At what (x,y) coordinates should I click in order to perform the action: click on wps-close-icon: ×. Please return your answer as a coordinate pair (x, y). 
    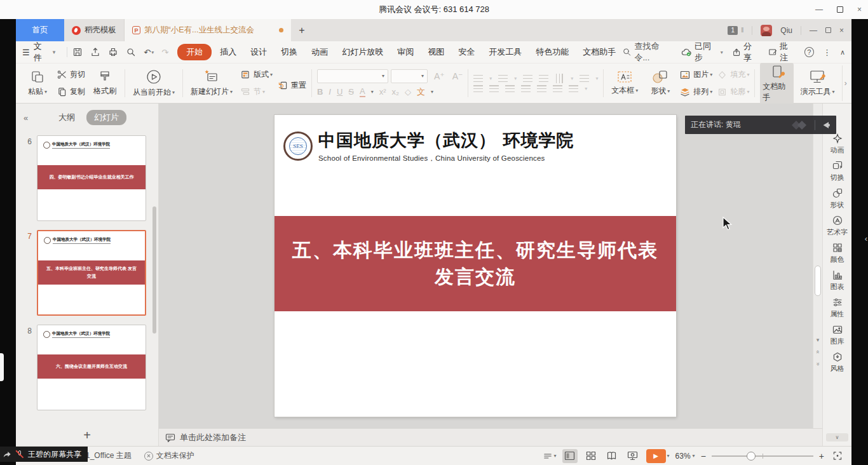
    Looking at the image, I should click on (841, 30).